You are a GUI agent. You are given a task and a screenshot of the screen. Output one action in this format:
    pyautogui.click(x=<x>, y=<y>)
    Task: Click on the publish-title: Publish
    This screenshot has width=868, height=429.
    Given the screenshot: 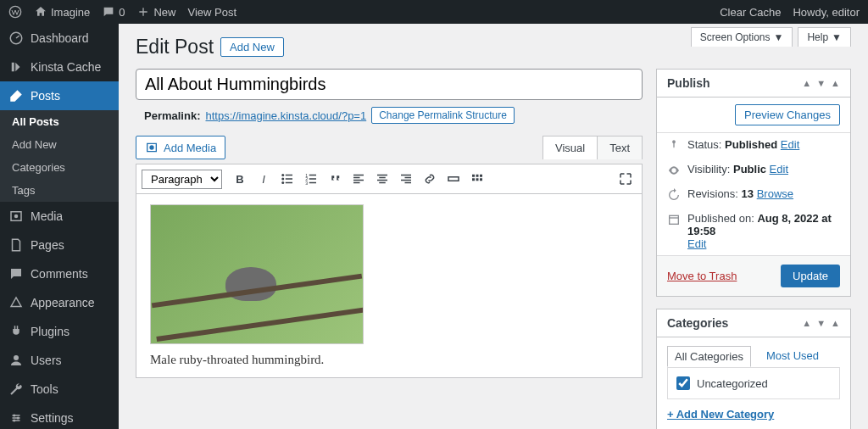 What is the action you would take?
    pyautogui.click(x=688, y=83)
    